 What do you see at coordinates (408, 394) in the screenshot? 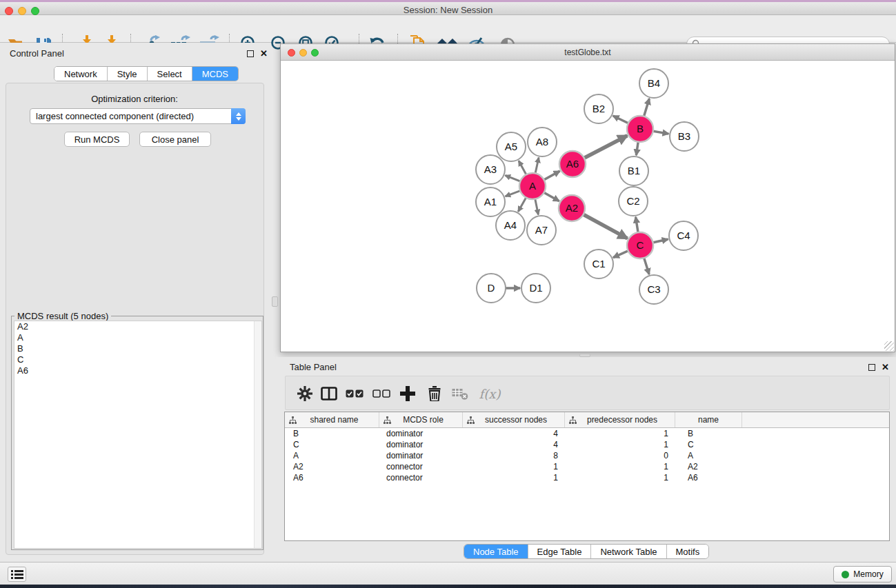
I see `add-column-icon` at bounding box center [408, 394].